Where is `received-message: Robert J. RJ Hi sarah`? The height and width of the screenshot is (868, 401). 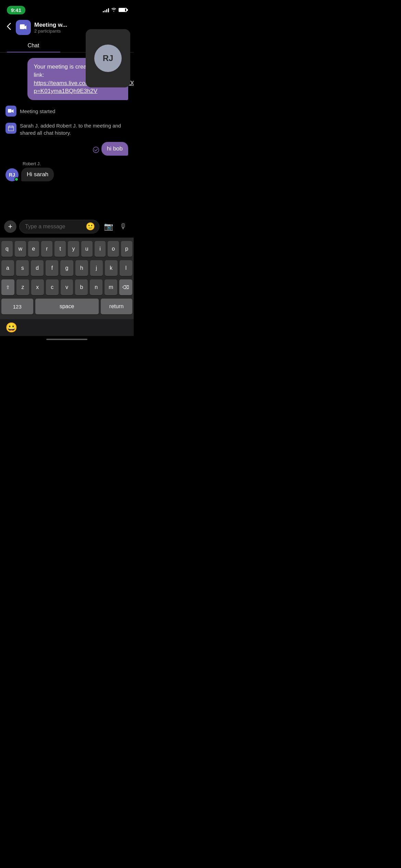
received-message: Robert J. RJ Hi sarah is located at coordinates (67, 171).